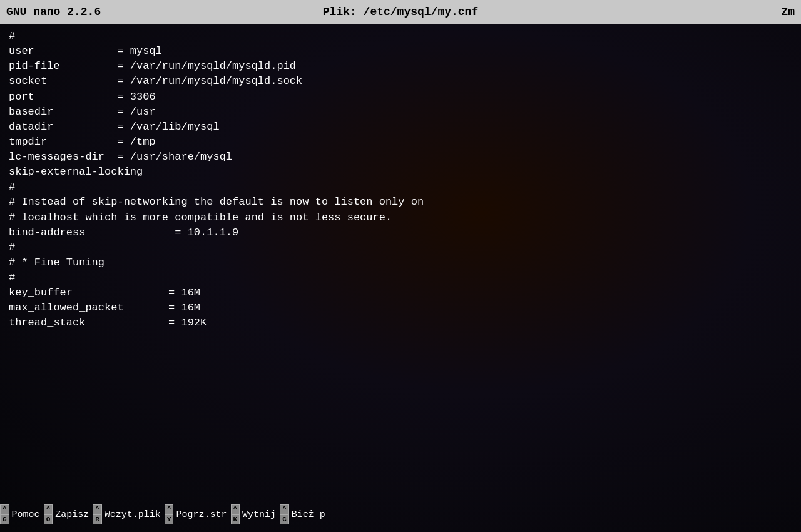 This screenshot has height=532, width=801. I want to click on bottom-label: Pomoc, so click(26, 514).